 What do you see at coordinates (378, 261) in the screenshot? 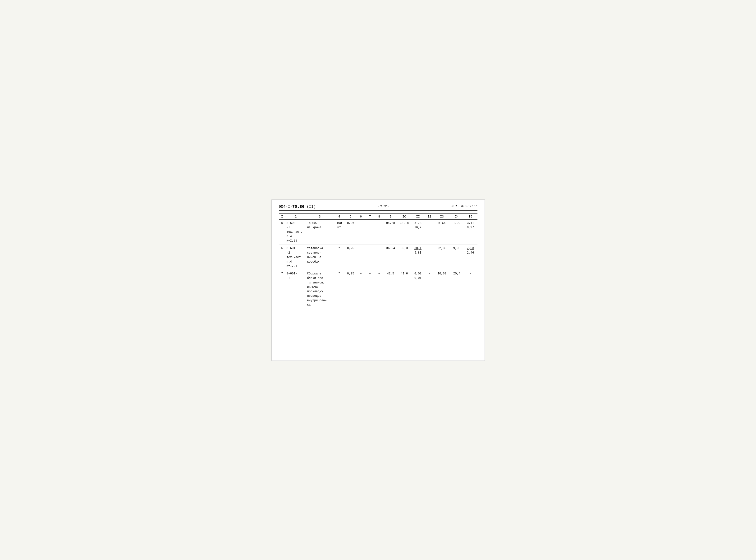
I see `data-table: I 2 3 4 5 6 7 8 9 IO II I2 I3 I4 I5` at bounding box center [378, 261].